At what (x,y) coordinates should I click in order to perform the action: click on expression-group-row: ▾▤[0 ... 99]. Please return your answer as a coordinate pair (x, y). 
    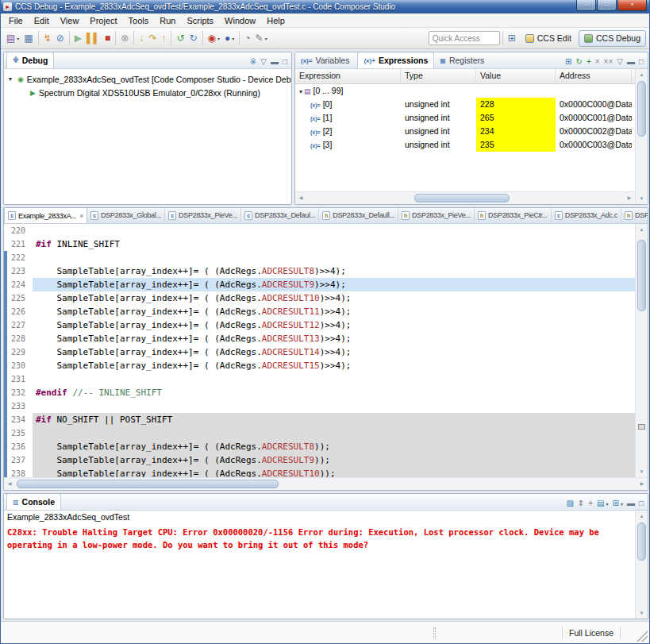
    Looking at the image, I should click on (465, 91).